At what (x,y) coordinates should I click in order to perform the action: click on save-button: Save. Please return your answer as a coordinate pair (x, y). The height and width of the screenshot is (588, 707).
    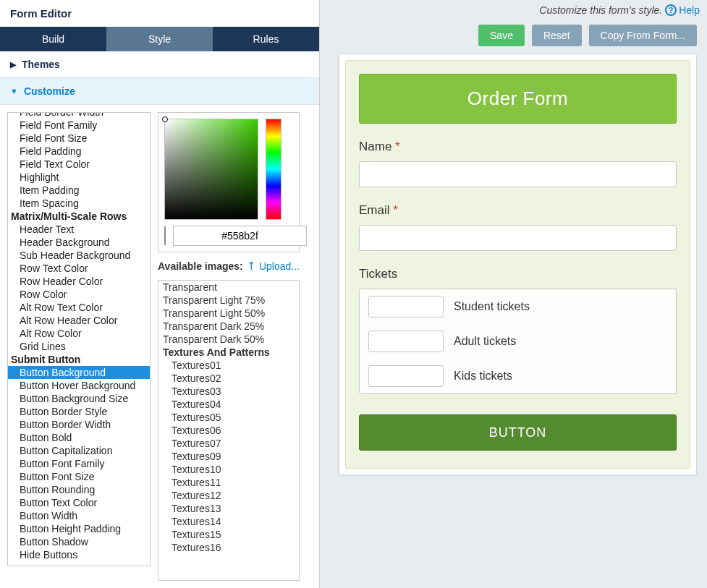
    Looking at the image, I should click on (501, 35).